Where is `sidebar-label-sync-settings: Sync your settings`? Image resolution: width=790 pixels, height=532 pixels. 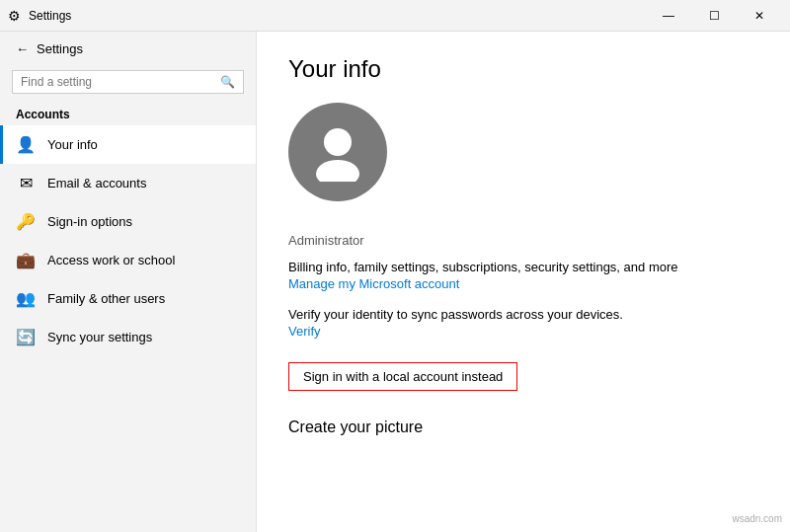
sidebar-label-sync-settings: Sync your settings is located at coordinates (100, 338).